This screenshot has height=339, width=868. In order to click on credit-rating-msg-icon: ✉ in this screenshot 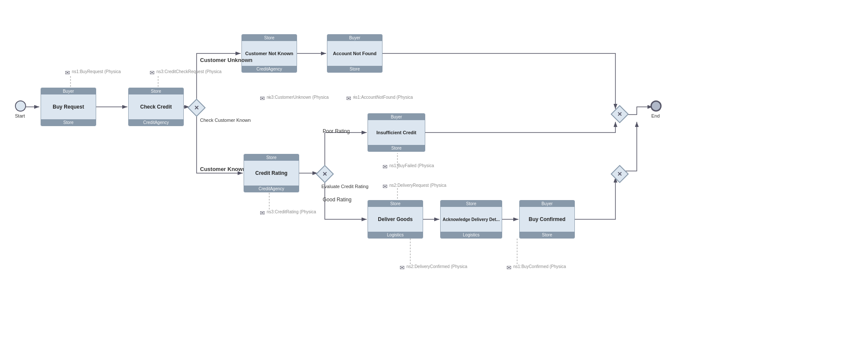, I will do `click(262, 213)`.